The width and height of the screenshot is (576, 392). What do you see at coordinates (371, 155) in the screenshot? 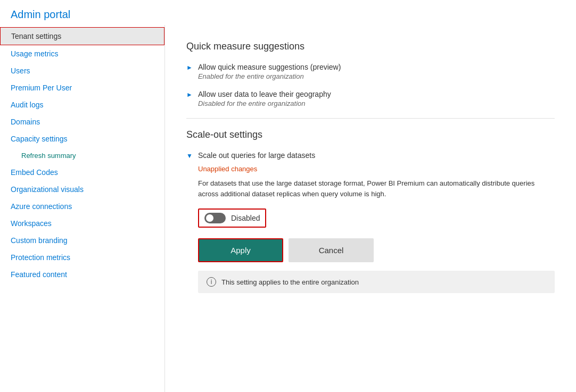
I see `scale-item-header: ▼ Scale out queries for large datasets` at bounding box center [371, 155].